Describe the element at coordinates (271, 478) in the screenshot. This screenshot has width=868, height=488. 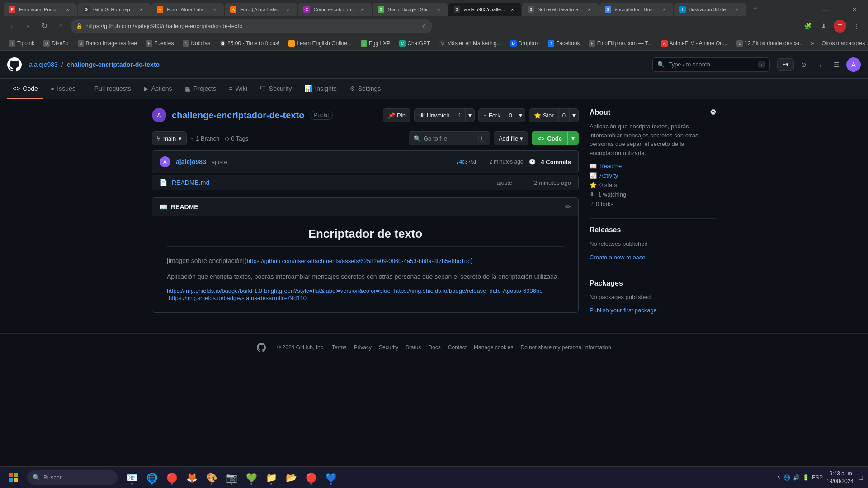
I see `taskbar-explorer: 📁` at that location.